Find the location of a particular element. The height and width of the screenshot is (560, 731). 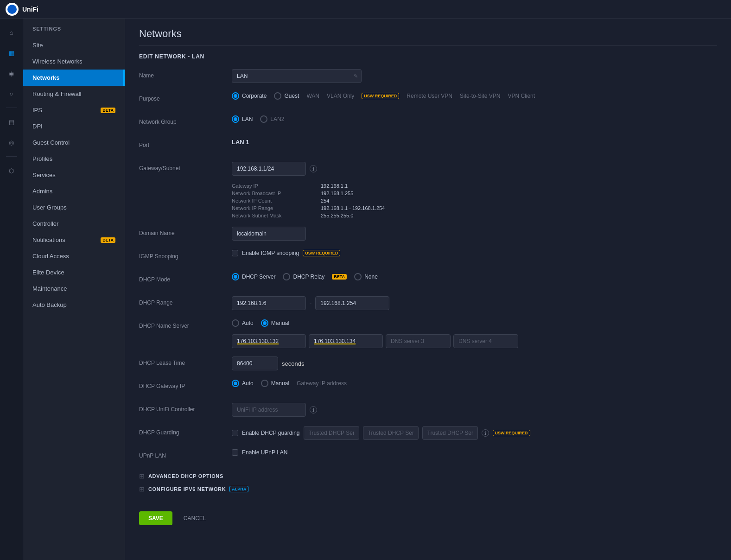

sidebar-item-controller: Controller is located at coordinates (74, 223).